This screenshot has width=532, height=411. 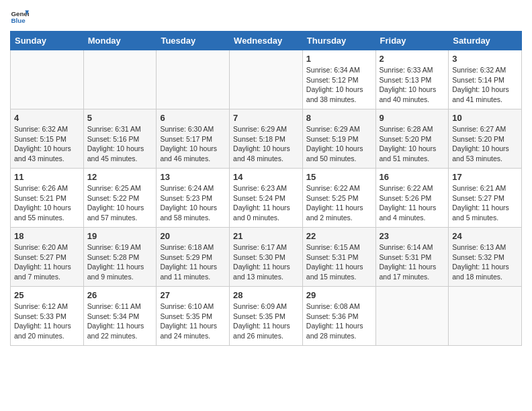 I want to click on day-info: Sunrise: 6:26 AMSunset: 5:21 PMDaylight:…, so click(x=47, y=203).